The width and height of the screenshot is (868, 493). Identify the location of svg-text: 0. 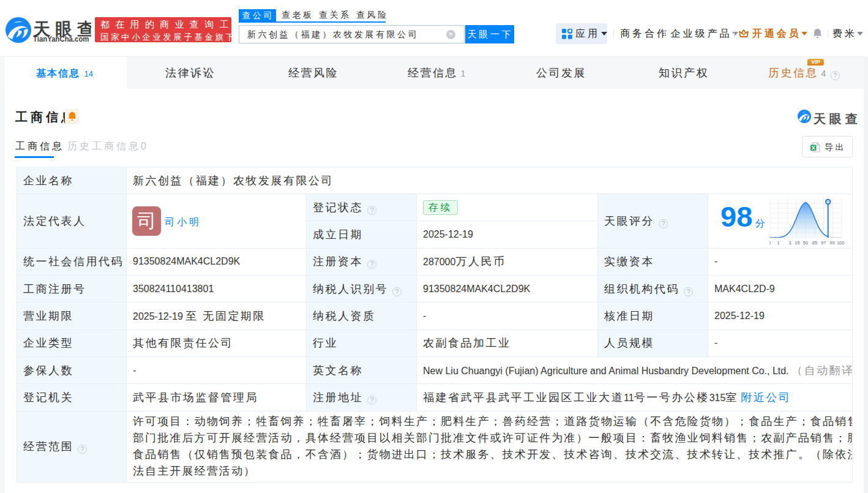
(770, 243).